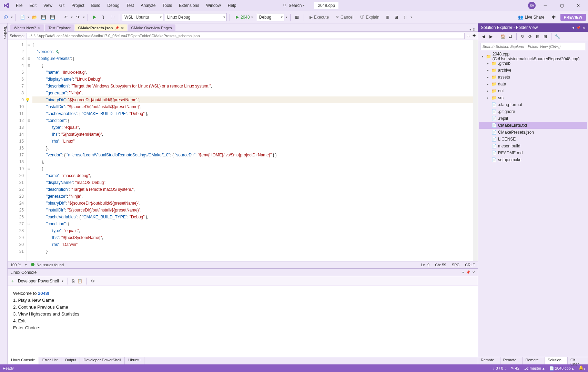  I want to click on output-tab-error-list: Error List, so click(50, 361).